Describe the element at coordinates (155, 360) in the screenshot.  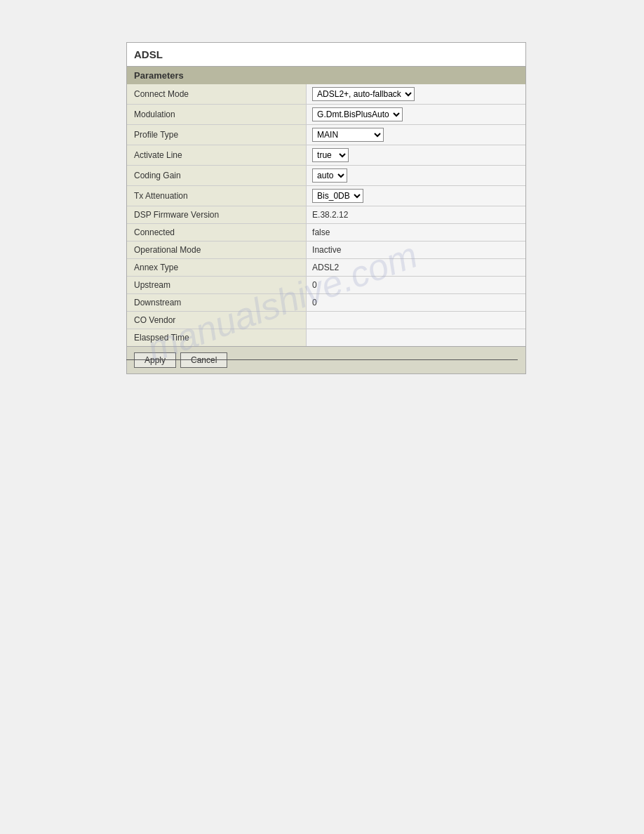
I see `apply-button: Apply` at that location.